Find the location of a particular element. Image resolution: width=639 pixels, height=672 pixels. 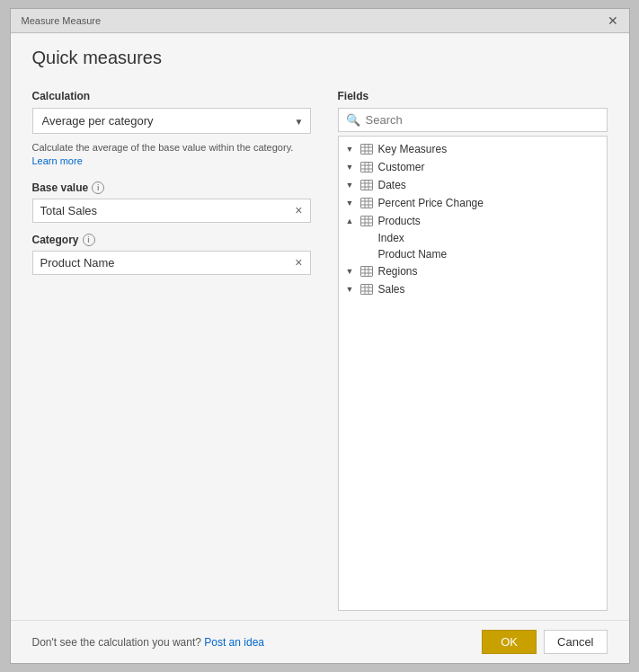

calculation-select-wrapper: Average per category ▼ is located at coordinates (172, 120).